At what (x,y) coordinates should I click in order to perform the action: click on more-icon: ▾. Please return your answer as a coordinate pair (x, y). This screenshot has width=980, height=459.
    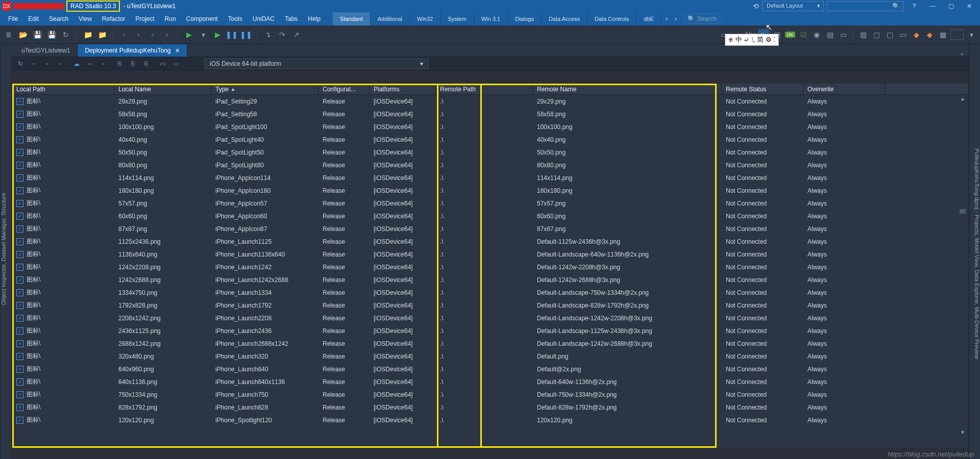
    Looking at the image, I should click on (971, 35).